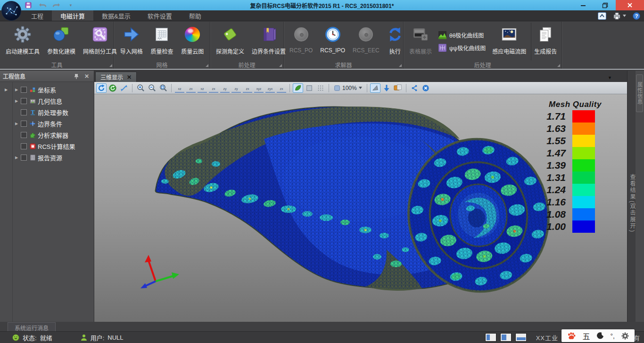 Image resolution: width=644 pixels, height=343 pixels. What do you see at coordinates (113, 88) in the screenshot?
I see `orbit-tool-button` at bounding box center [113, 88].